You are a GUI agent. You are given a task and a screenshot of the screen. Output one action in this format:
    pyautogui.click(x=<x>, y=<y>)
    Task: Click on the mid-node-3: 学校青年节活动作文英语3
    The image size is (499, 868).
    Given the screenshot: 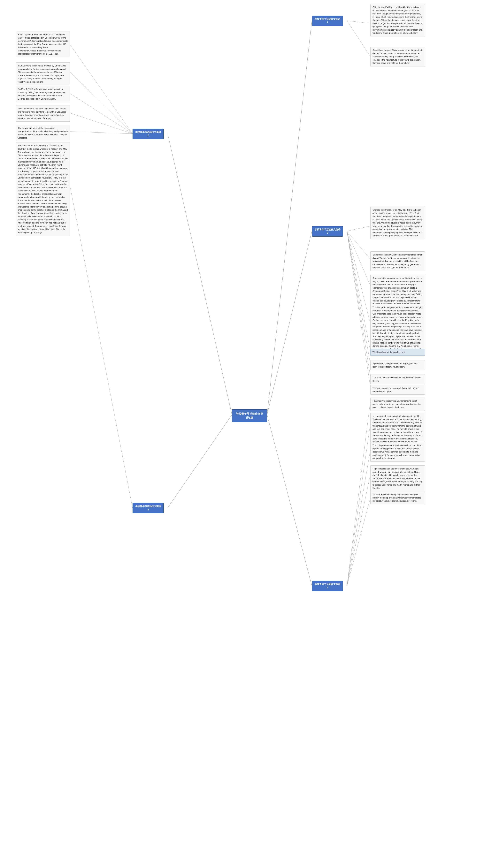 What is the action you would take?
    pyautogui.click(x=328, y=232)
    